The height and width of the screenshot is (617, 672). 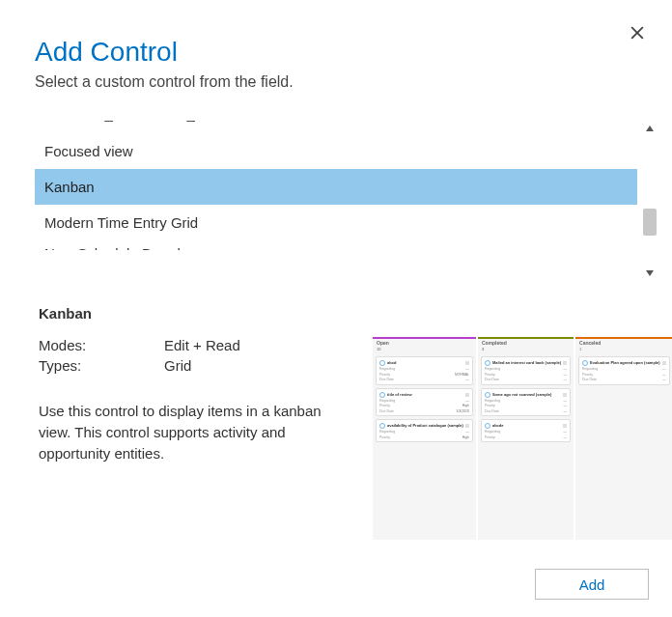 What do you see at coordinates (336, 52) in the screenshot?
I see `dialog-title: Add Control` at bounding box center [336, 52].